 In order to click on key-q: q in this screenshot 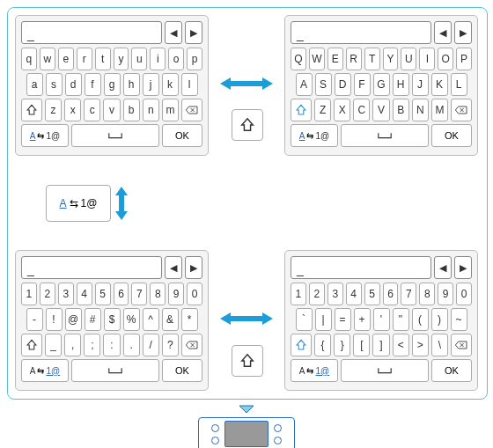, I will do `click(29, 59)`.